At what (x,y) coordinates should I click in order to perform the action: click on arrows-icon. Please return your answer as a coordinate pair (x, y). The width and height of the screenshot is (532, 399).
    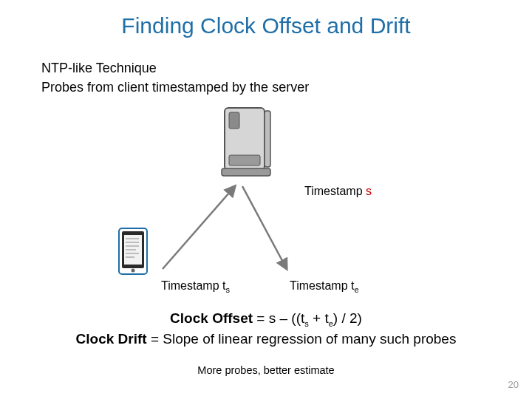
    Looking at the image, I should click on (225, 231).